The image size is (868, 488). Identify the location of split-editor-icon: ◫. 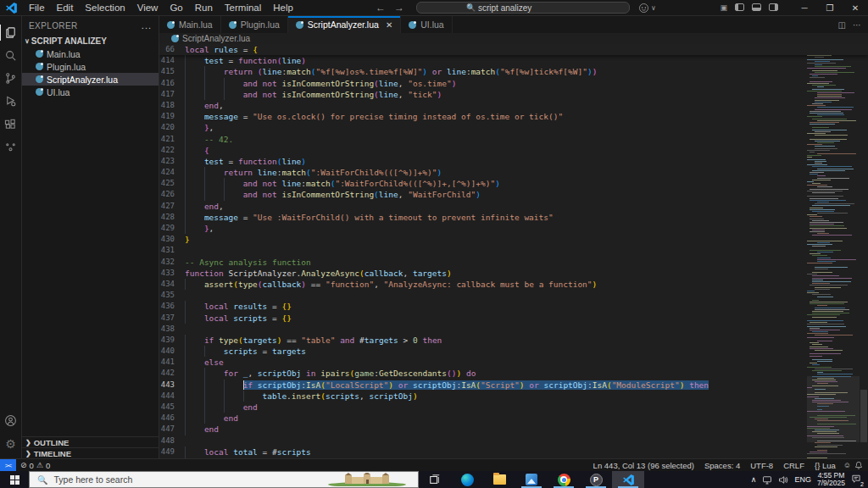
(843, 25).